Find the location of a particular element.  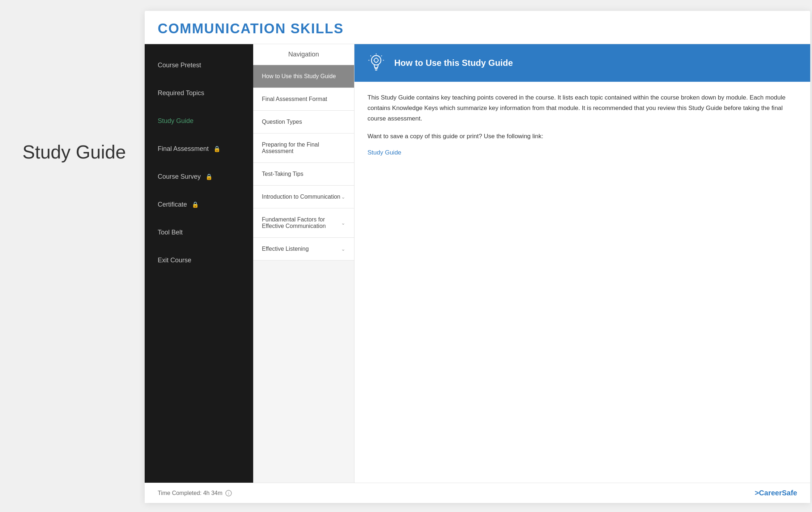

content-save-prompt: Want to save a copy of this guide or pri… is located at coordinates (582, 137).